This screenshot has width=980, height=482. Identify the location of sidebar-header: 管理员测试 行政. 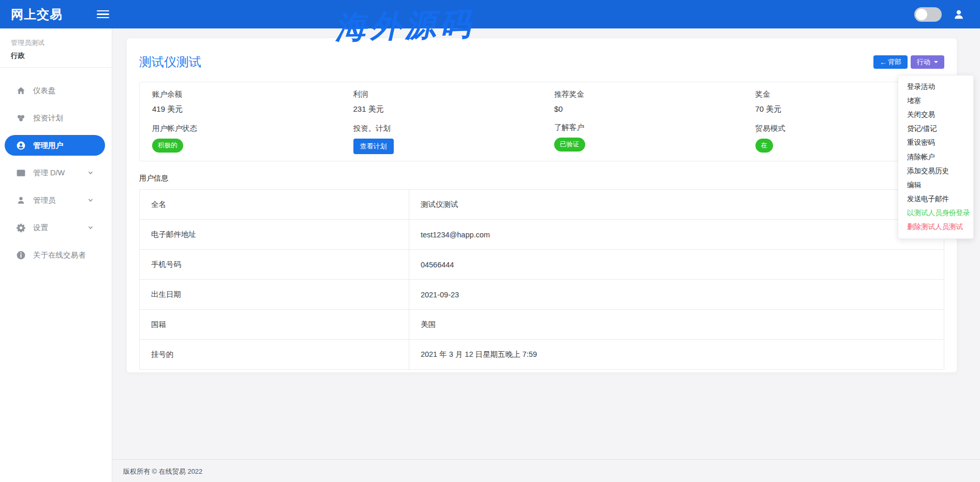
(56, 48).